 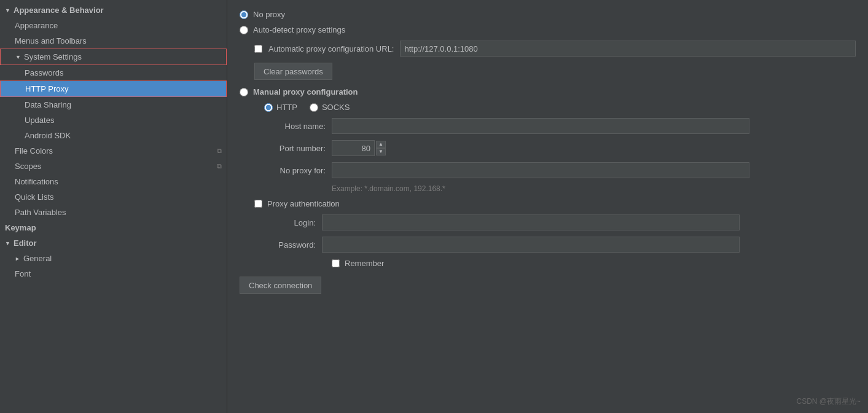 I want to click on sidebar-item-label: Font, so click(x=23, y=274).